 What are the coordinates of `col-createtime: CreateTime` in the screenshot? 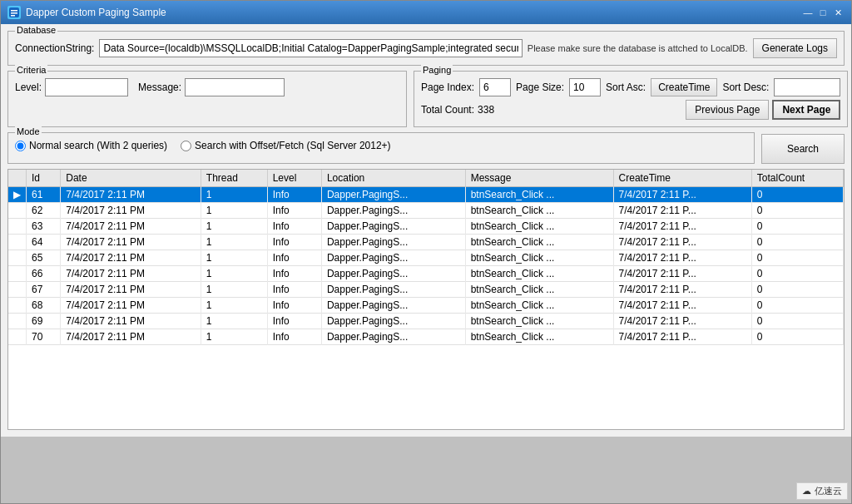 It's located at (682, 178).